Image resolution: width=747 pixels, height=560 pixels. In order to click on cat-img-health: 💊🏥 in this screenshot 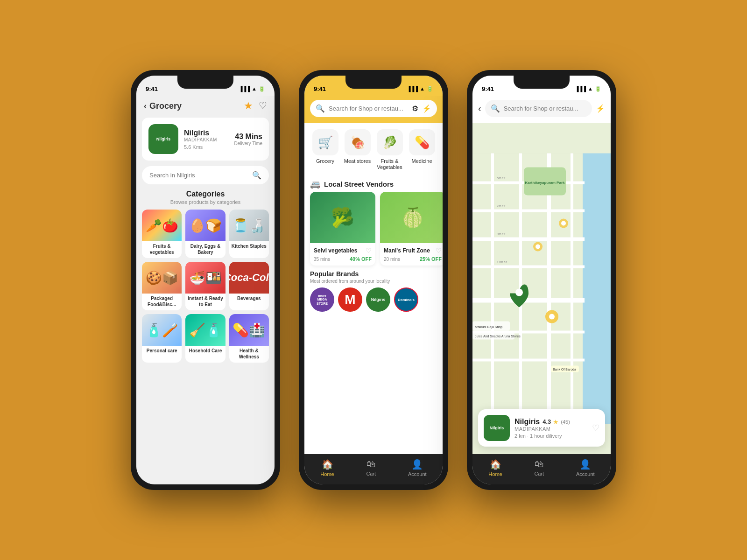, I will do `click(249, 330)`.